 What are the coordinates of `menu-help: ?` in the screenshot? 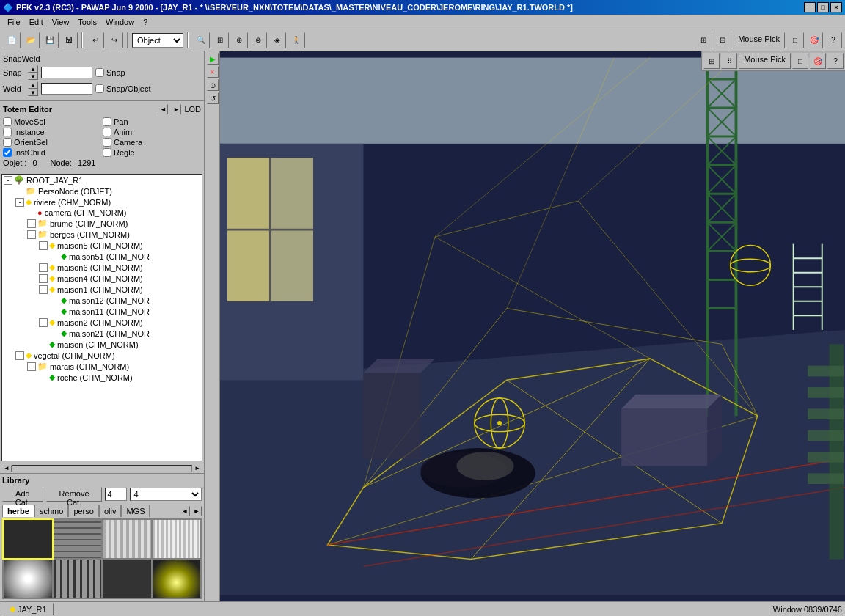 It's located at (145, 22).